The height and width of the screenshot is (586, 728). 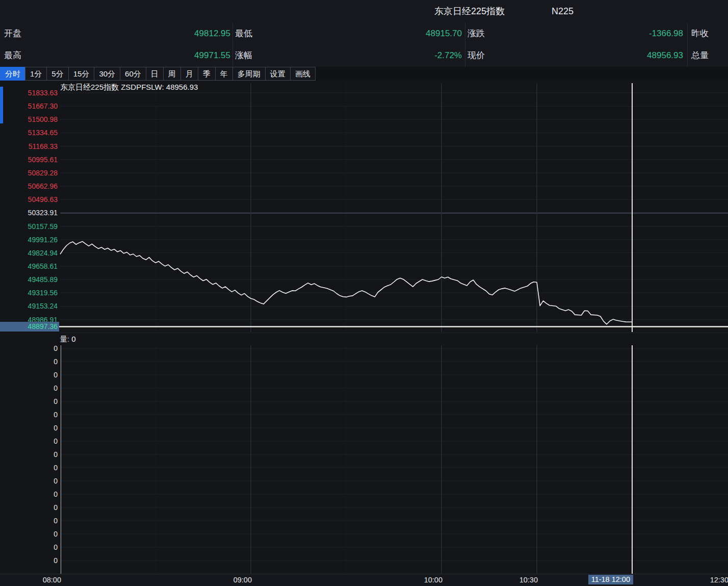 What do you see at coordinates (224, 73) in the screenshot?
I see `tab-年: 年` at bounding box center [224, 73].